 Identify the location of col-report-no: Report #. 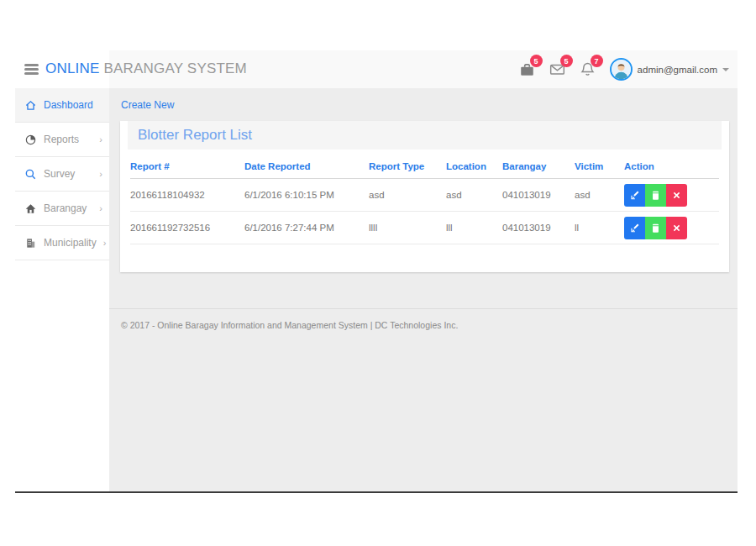
(187, 168).